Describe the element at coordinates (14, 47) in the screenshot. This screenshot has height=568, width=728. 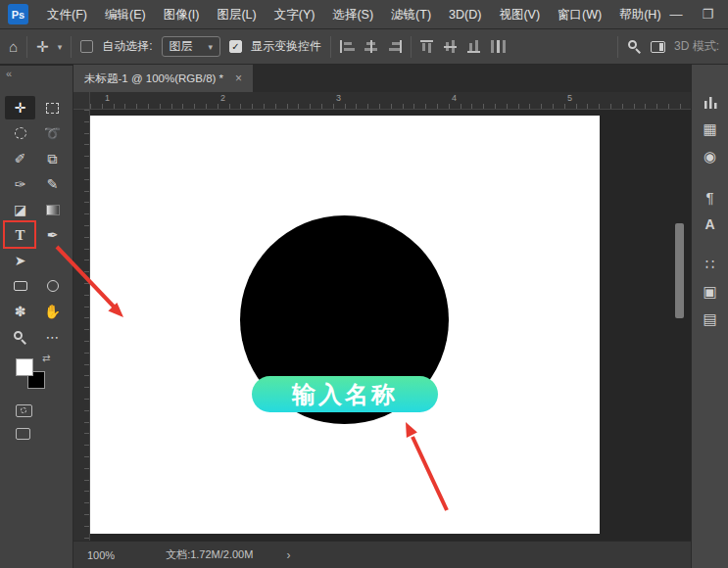
I see `home-icon: ⌂` at that location.